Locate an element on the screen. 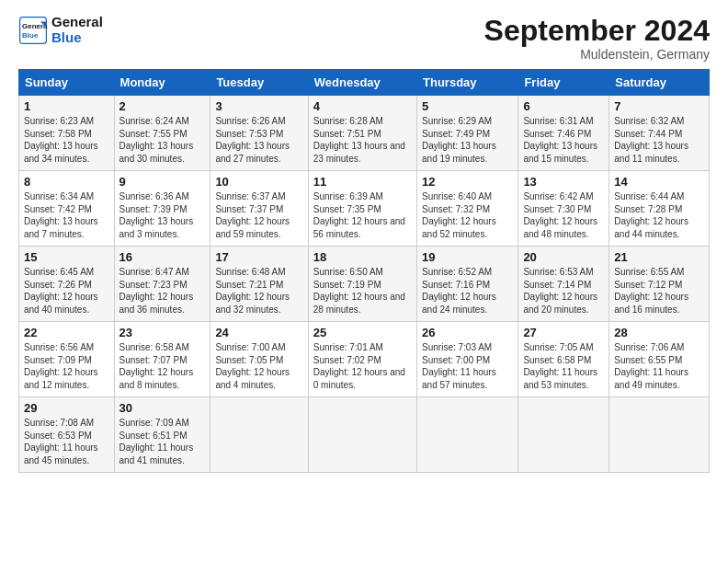 Image resolution: width=728 pixels, height=563 pixels. day-number: 3 is located at coordinates (259, 107).